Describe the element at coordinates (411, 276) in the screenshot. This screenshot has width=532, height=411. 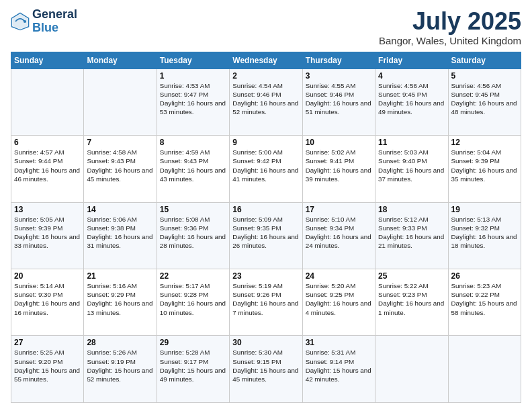
I see `day-number: 25` at that location.